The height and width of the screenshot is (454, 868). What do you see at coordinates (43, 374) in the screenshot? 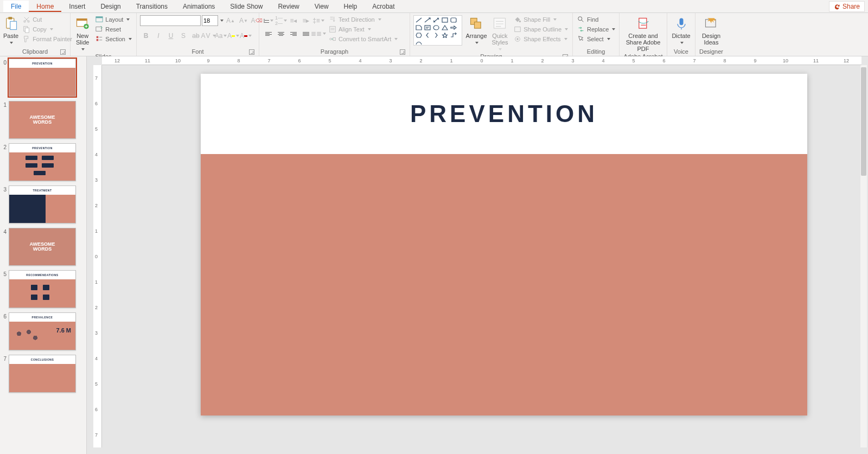
I see `thumbnail-7: 7 CONCLUSIONS` at bounding box center [43, 374].